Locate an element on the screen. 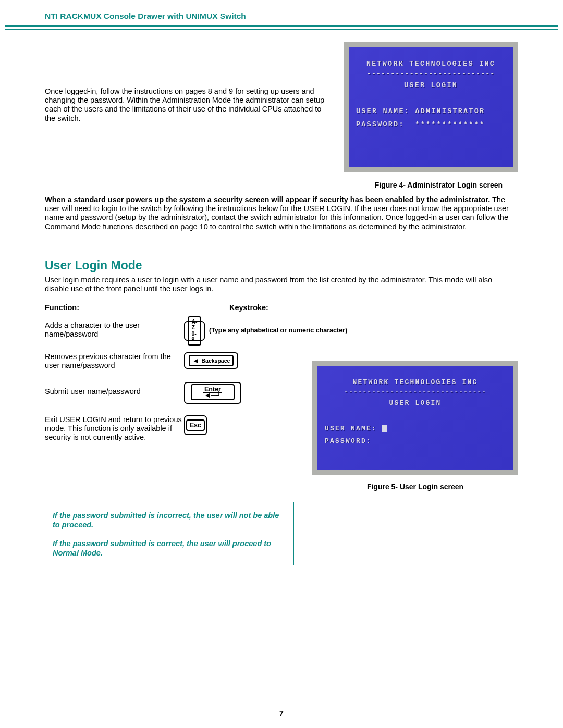 The image size is (563, 728). fk-func-2: Removes previous character from the user… is located at coordinates (115, 362).